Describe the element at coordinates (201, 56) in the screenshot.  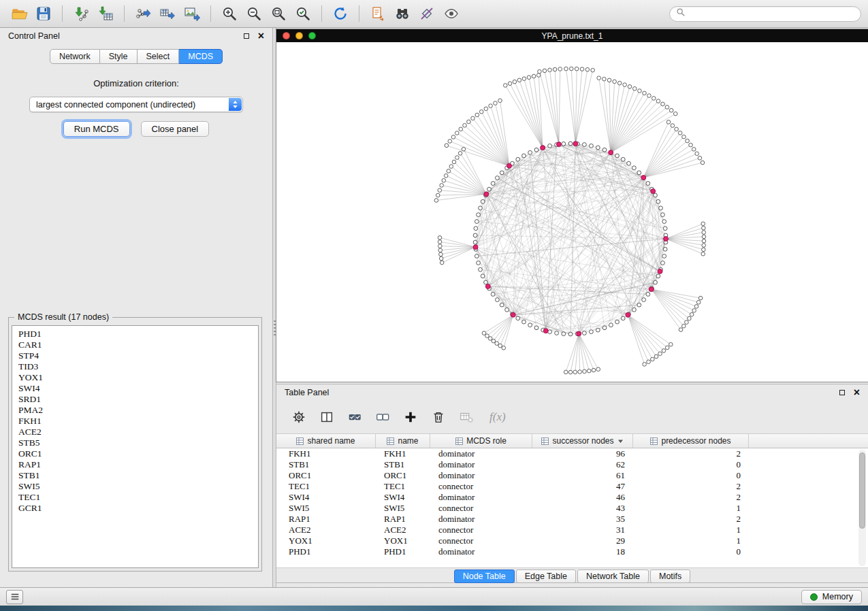
I see `tab-mcds: MCDS` at that location.